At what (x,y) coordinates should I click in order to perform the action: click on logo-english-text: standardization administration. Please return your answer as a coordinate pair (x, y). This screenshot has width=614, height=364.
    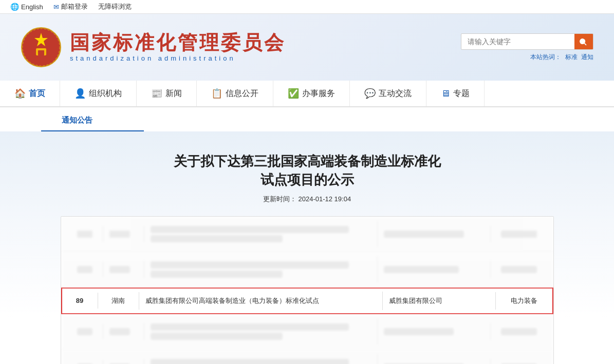
    Looking at the image, I should click on (178, 59).